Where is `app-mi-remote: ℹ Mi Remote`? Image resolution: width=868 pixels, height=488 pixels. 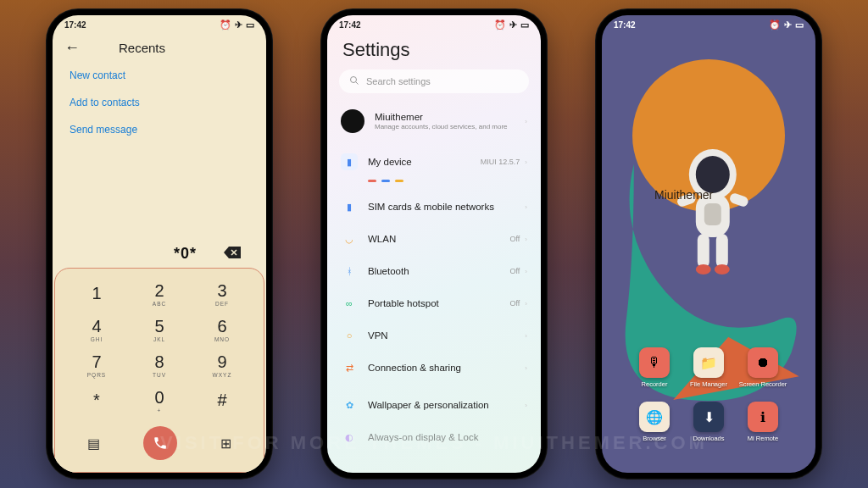 app-mi-remote: ℹ Mi Remote is located at coordinates (763, 422).